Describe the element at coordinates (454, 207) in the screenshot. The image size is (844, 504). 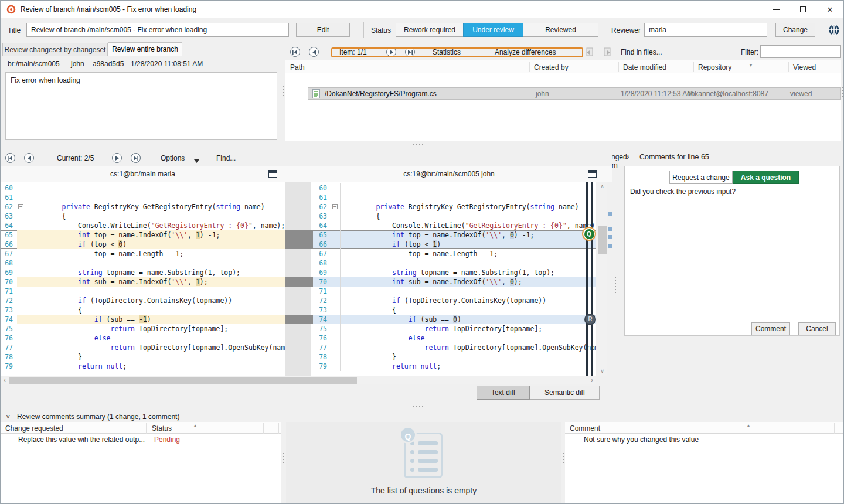
I see `right-code-line-62: 62– private RegistryKey GetRegistoryEntr…` at that location.